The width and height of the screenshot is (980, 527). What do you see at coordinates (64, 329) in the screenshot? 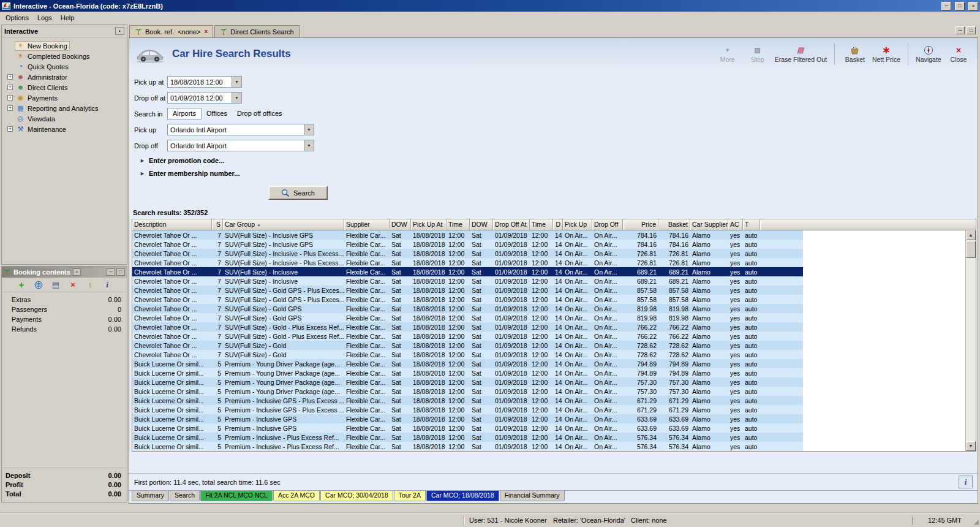
I see `booking-row-refunds: Refunds0.00` at bounding box center [64, 329].